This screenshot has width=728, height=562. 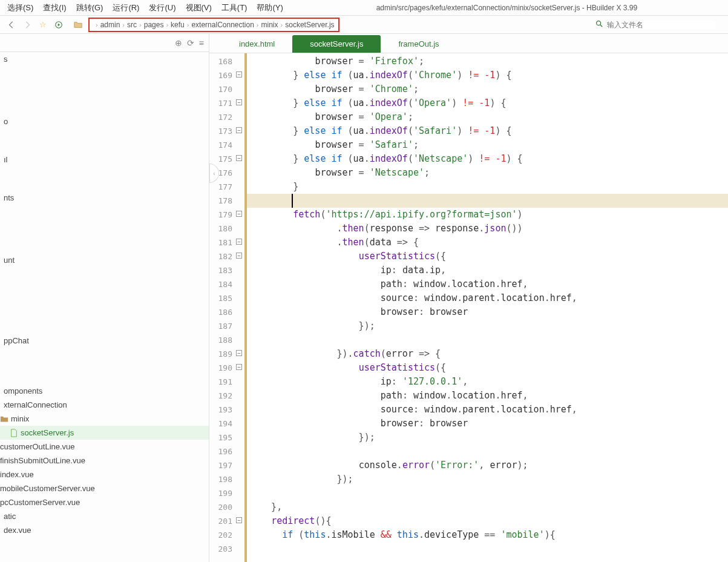 What do you see at coordinates (419, 44) in the screenshot?
I see `editor-tab: frameOut.js` at bounding box center [419, 44].